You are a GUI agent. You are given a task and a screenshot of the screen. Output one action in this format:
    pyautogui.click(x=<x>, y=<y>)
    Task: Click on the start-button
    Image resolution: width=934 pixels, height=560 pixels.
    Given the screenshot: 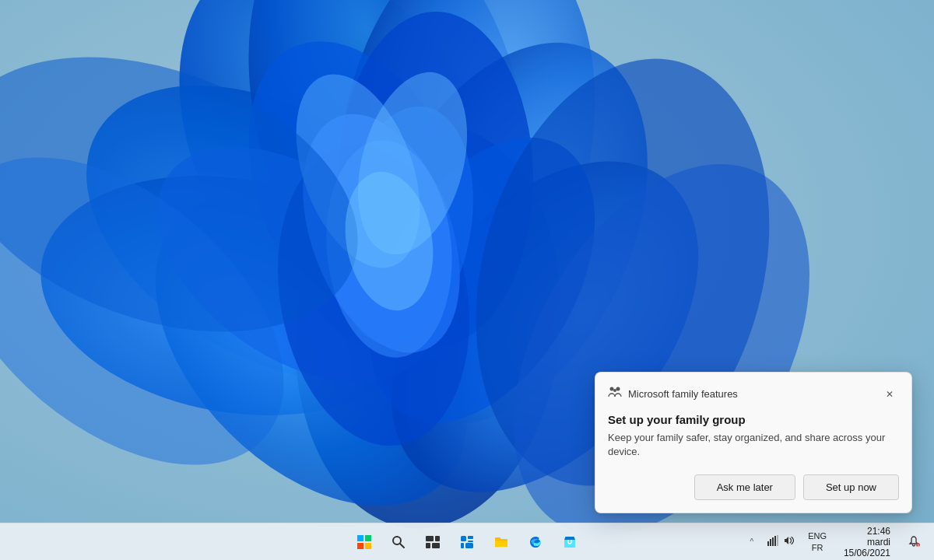 What is the action you would take?
    pyautogui.click(x=364, y=542)
    